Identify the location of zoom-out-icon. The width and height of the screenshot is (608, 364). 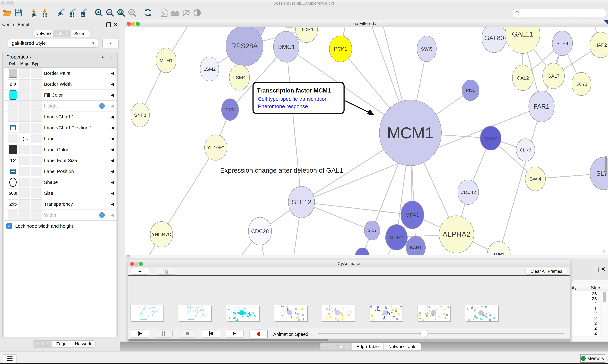
(110, 13).